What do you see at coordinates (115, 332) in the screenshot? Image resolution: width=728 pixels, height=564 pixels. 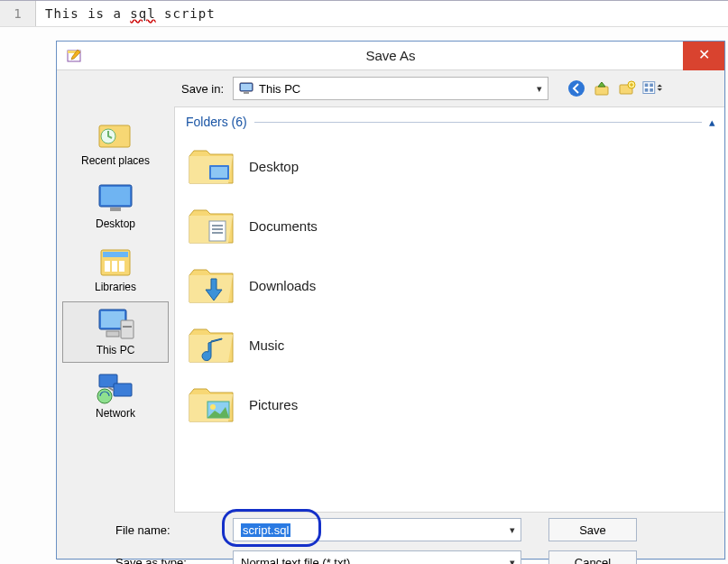 I see `place-thispc: This PC` at bounding box center [115, 332].